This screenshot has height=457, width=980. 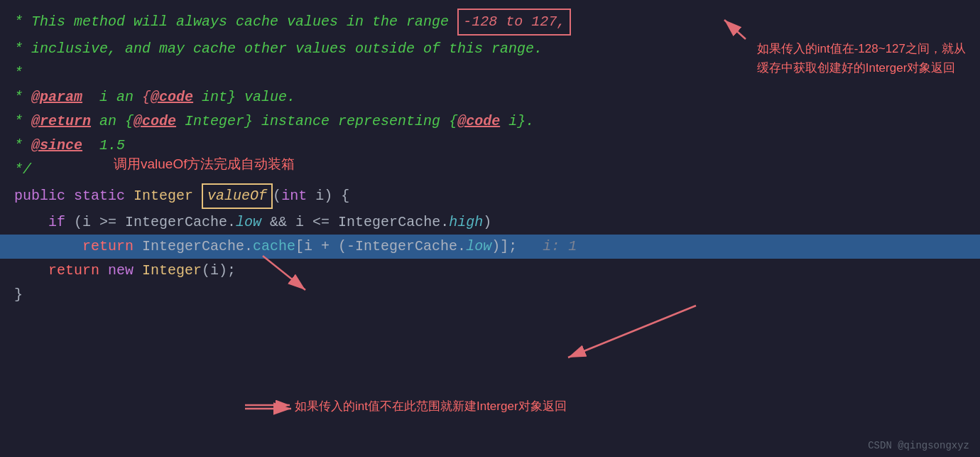 What do you see at coordinates (490, 271) in the screenshot?
I see `code-line-11: return new Integer (i);` at bounding box center [490, 271].